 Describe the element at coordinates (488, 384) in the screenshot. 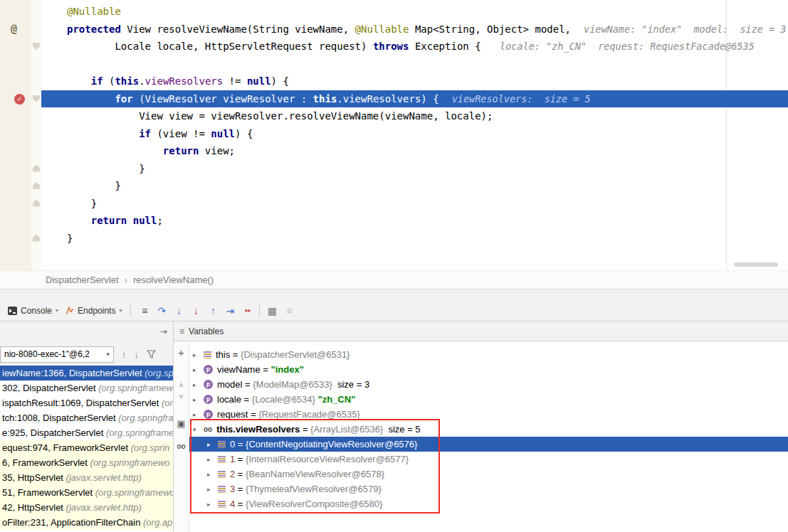

I see `variable-row: ▸pmodel = {ModelMap@6533} size = 3` at that location.